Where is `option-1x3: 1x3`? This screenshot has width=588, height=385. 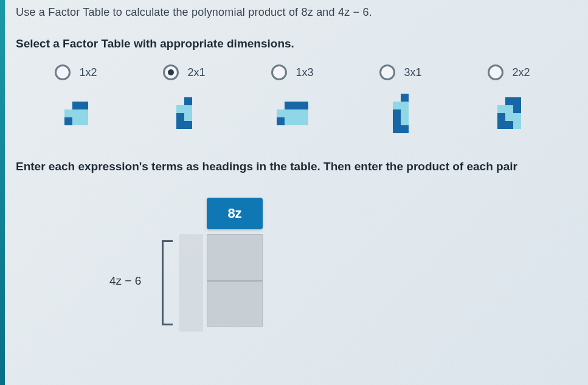
option-1x3: 1x3 is located at coordinates (292, 98).